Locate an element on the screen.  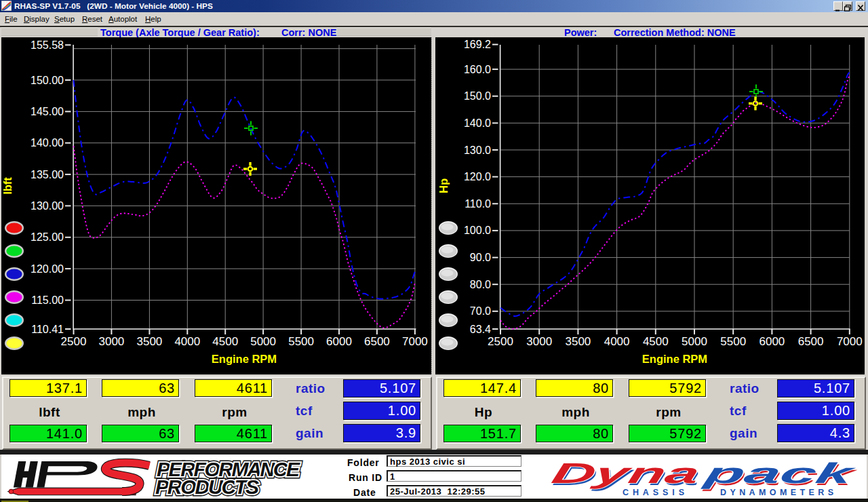
svg-text: 80.0 is located at coordinates (480, 285).